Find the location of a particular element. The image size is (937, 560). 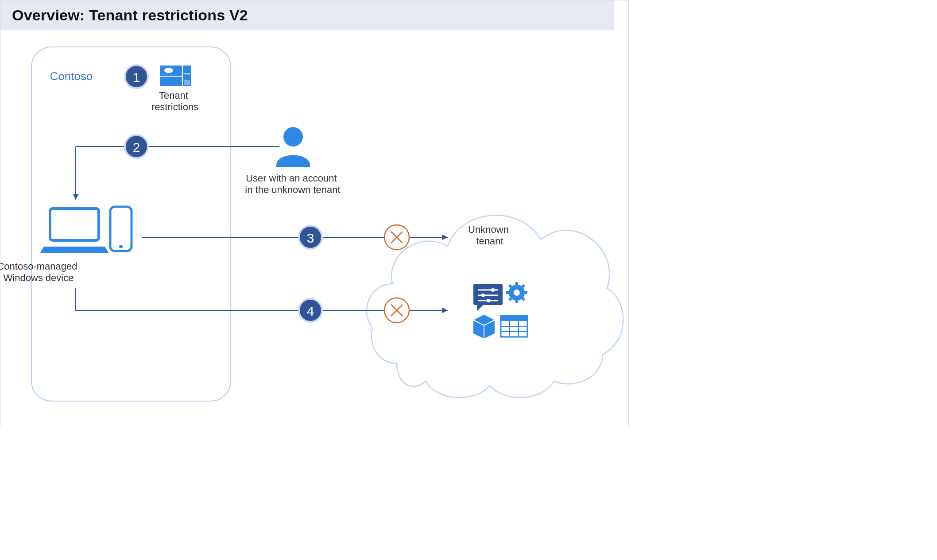

step-1-caption: Tenant restrictions is located at coordinates (175, 101).